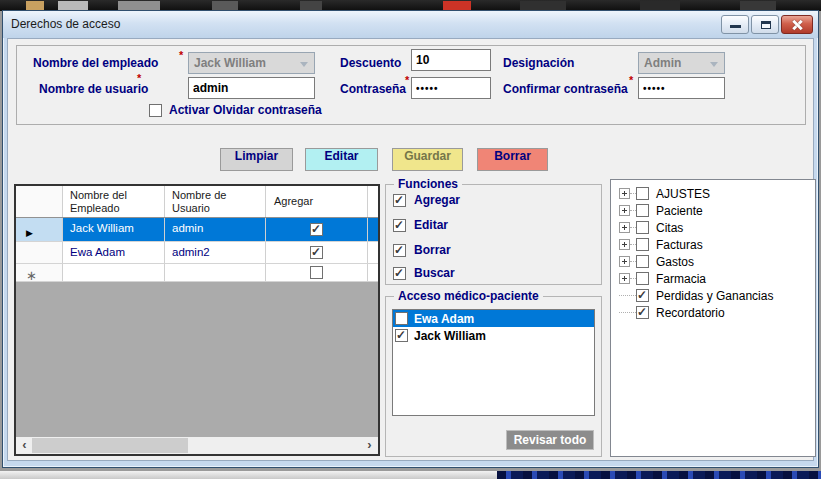  I want to click on grid-column-employee: Nombre del Empleado, so click(114, 202).